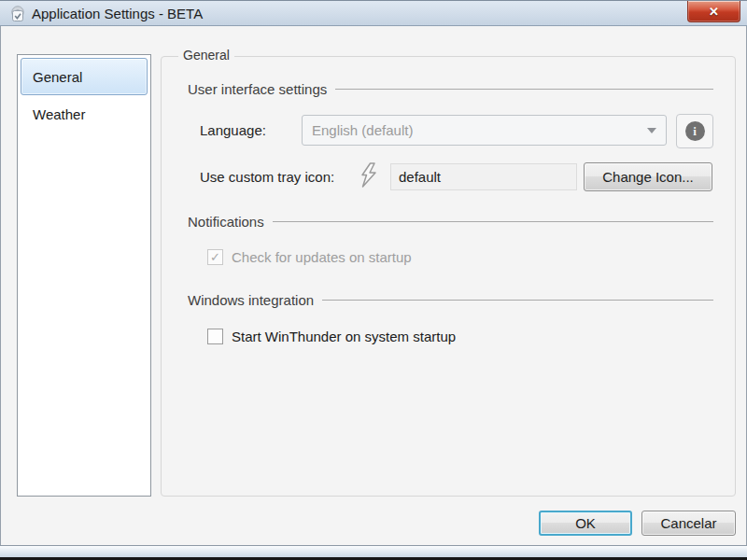  Describe the element at coordinates (18, 14) in the screenshot. I see `app-icon` at that location.